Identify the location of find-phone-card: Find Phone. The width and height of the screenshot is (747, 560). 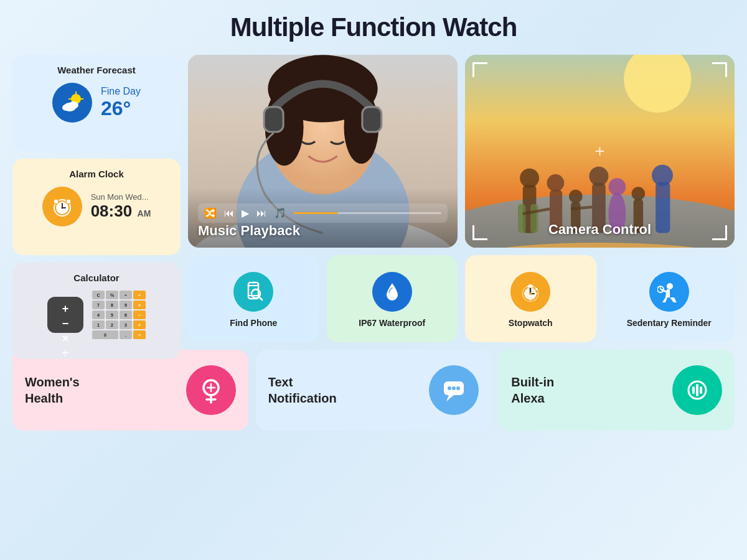
(254, 299).